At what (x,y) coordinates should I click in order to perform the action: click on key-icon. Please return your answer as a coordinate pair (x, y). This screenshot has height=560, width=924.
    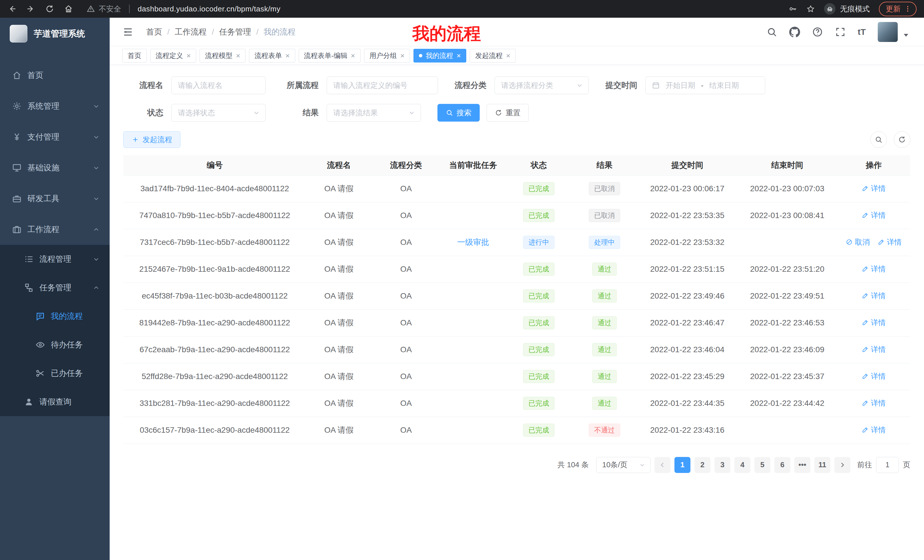
    Looking at the image, I should click on (793, 9).